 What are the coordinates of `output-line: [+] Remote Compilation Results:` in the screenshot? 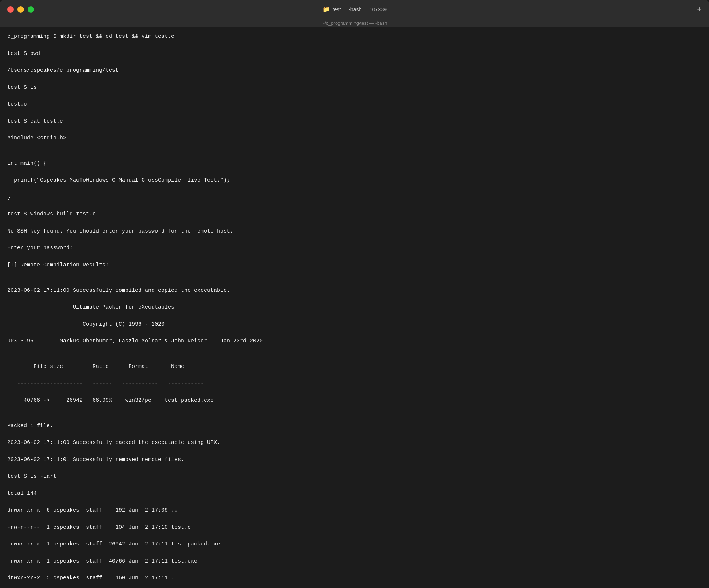 It's located at (354, 265).